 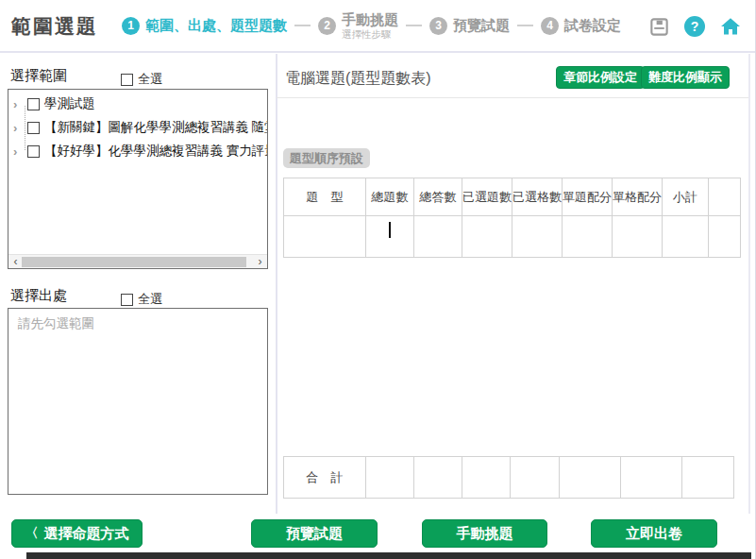 What do you see at coordinates (512, 98) in the screenshot?
I see `section-divider` at bounding box center [512, 98].